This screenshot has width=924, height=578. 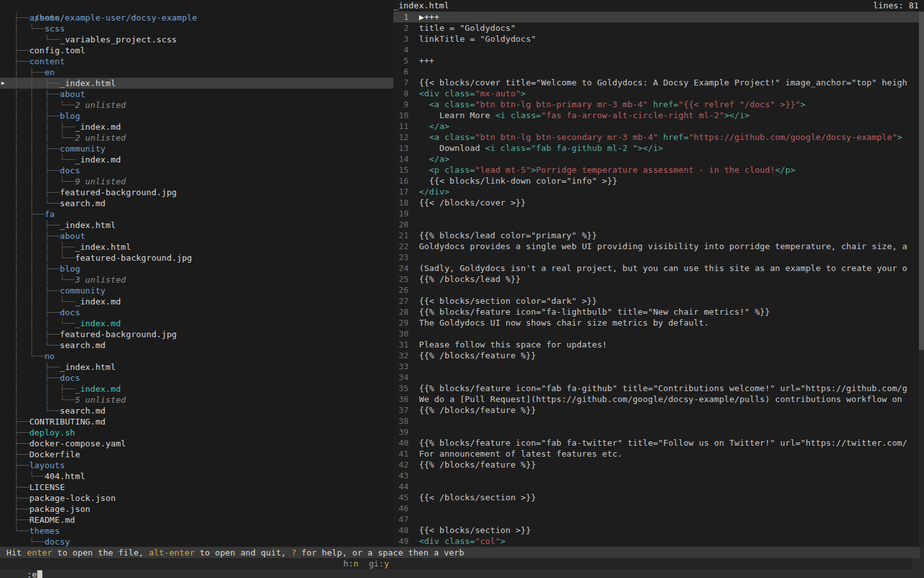 I want to click on status-keyword: ?, so click(x=294, y=552).